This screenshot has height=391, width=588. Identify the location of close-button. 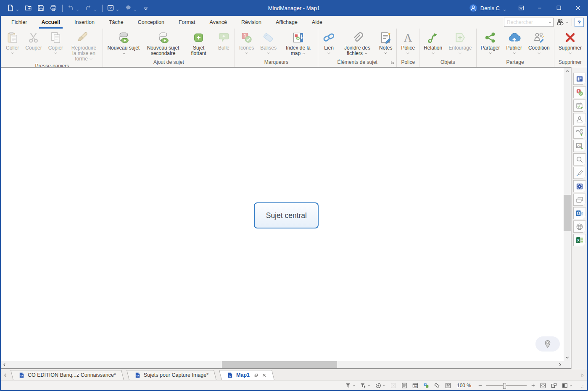
(577, 8).